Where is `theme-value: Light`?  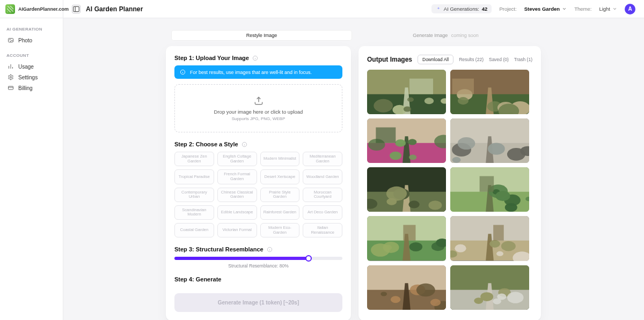
theme-value: Light is located at coordinates (604, 9).